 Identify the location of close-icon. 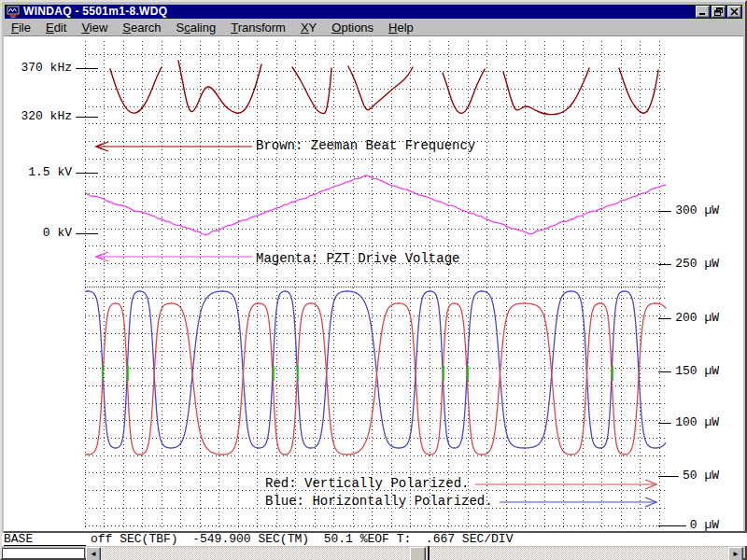
(734, 11).